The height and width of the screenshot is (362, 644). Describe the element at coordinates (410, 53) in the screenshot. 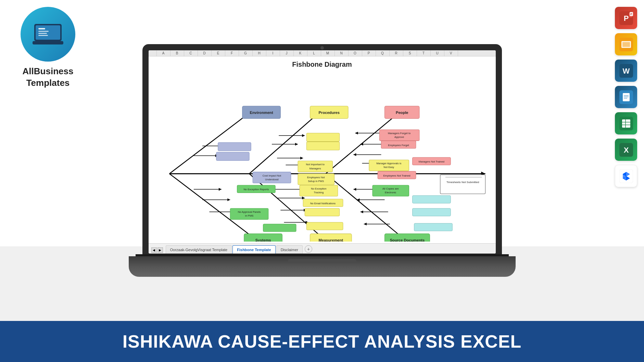

I see `col-s: S` at that location.